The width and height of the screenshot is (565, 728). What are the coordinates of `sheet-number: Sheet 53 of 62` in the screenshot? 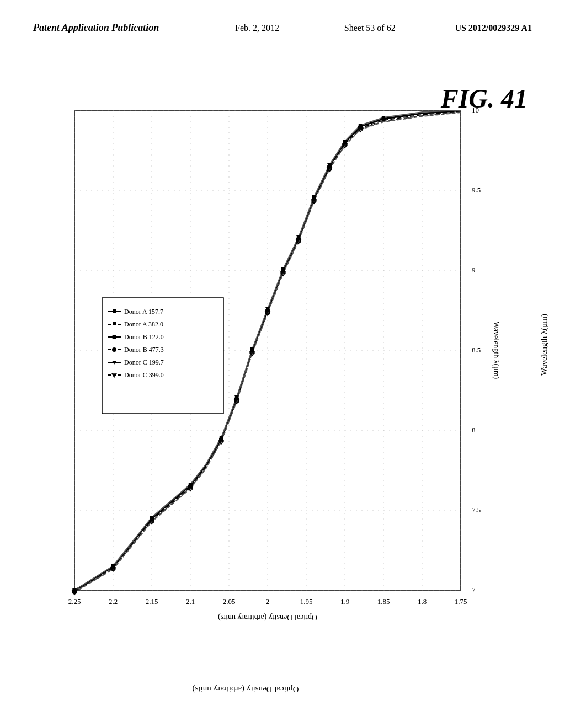 It's located at (370, 28).